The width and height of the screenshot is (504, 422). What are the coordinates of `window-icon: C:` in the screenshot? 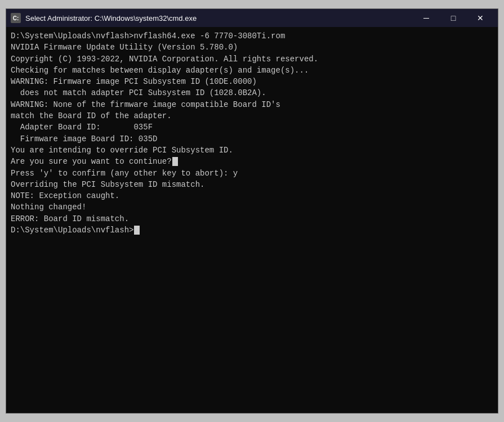 It's located at (16, 18).